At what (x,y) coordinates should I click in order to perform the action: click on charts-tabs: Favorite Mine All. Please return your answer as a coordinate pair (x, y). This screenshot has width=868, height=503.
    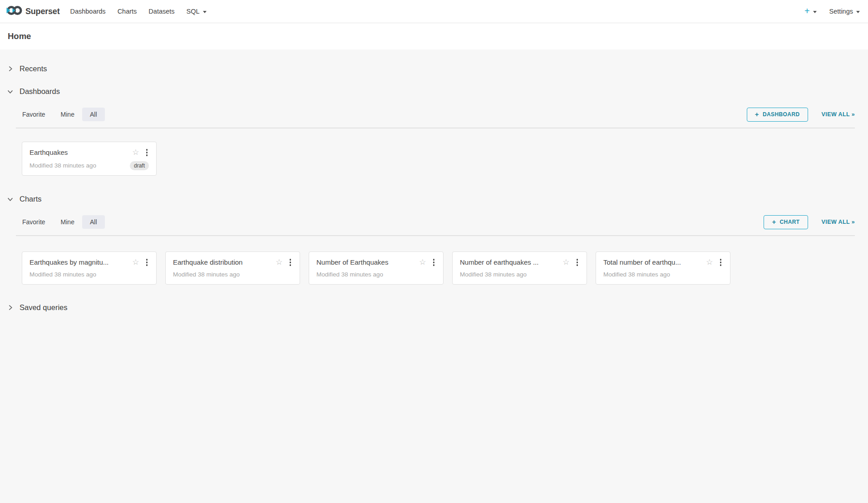
    Looking at the image, I should click on (60, 222).